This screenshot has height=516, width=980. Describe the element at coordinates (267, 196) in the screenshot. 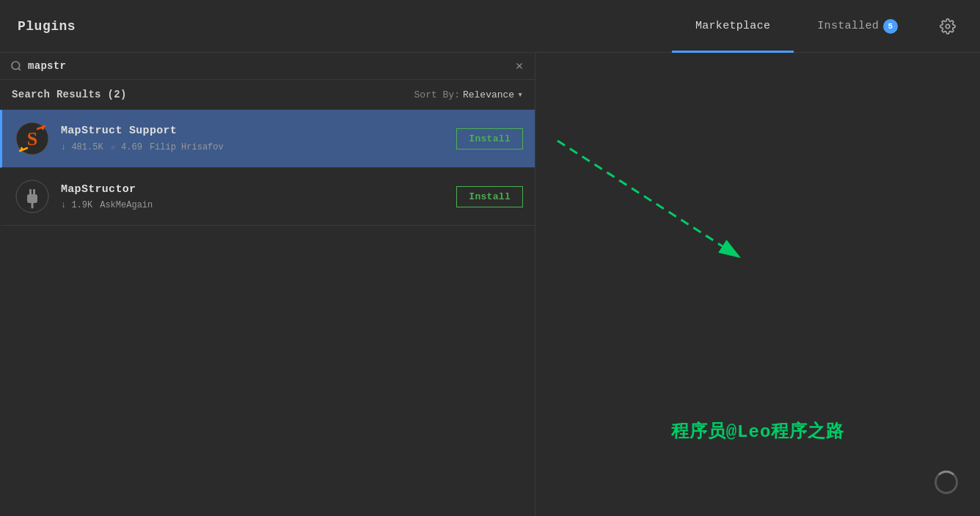

I see `plugin-item-mapstructor: MapStructor 1.9K AskMeAgain Install` at that location.